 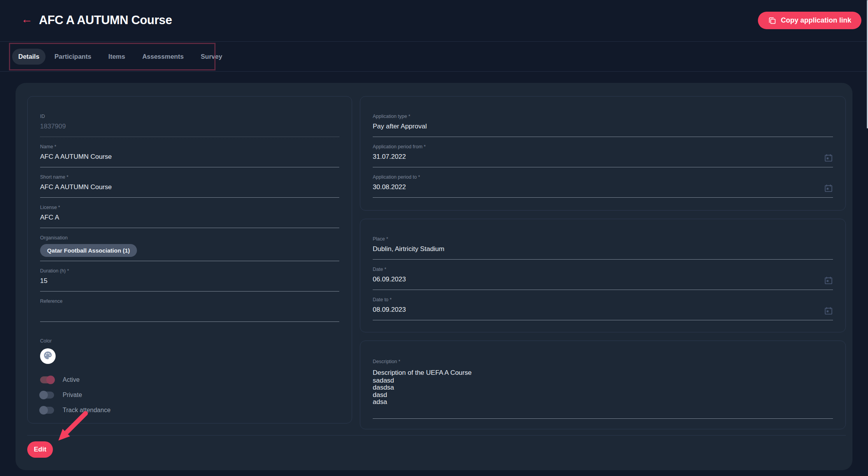 I want to click on tab-details: Details, so click(x=29, y=57).